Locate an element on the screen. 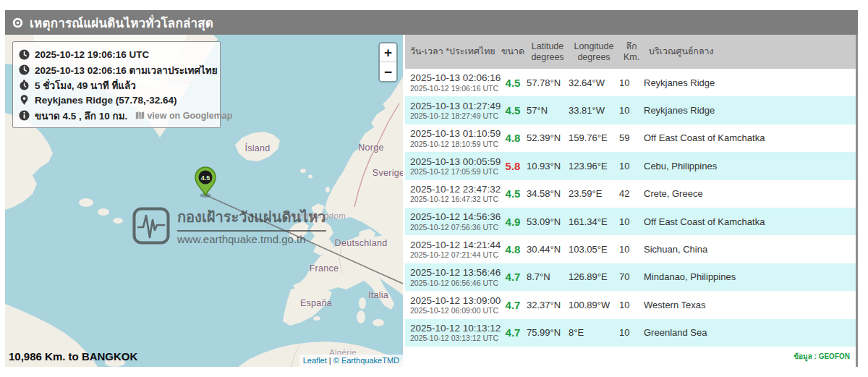  row-thai-time: 2025-10-13 01:10:59 is located at coordinates (454, 134).